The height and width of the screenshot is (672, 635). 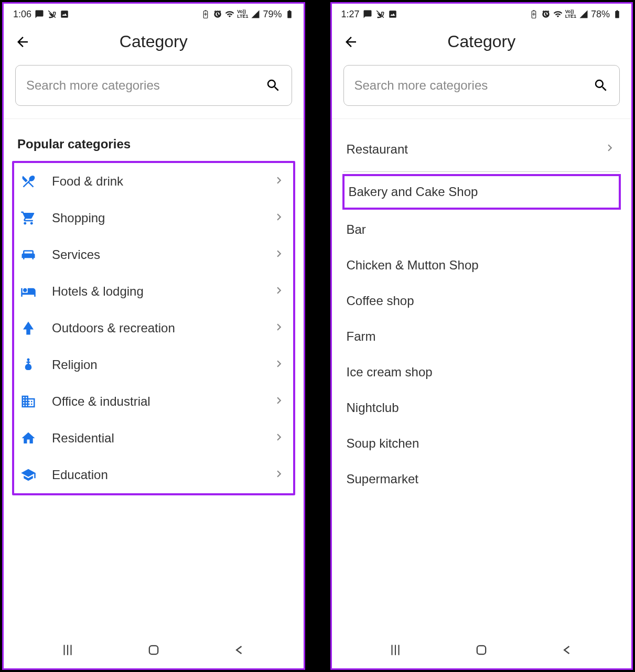 What do you see at coordinates (154, 475) in the screenshot?
I see `category-item-education: Education` at bounding box center [154, 475].